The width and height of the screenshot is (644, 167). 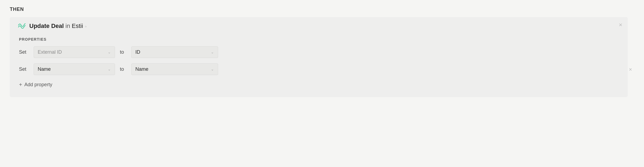 I want to click on close-row-2-button: ×, so click(x=630, y=69).